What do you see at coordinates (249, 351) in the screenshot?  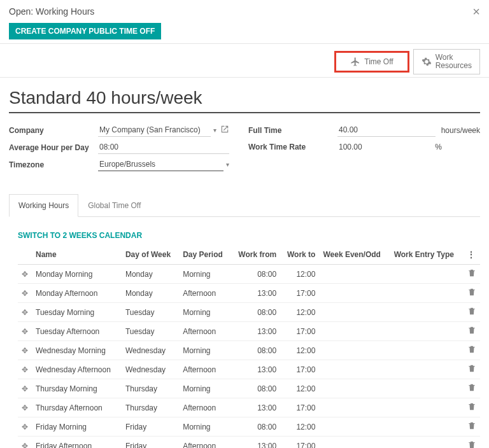 I see `table-row: ✥Wednesday MorningWednesdayMorning08:001…` at bounding box center [249, 351].